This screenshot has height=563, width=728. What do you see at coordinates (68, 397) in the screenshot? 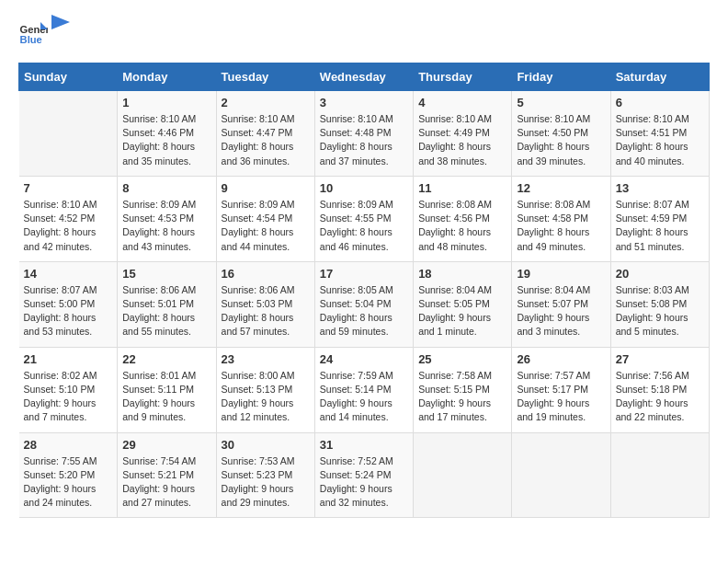
I see `day-info: Sunrise: 8:02 AM Sunset: 5:10 PM Dayligh…` at bounding box center [68, 397].